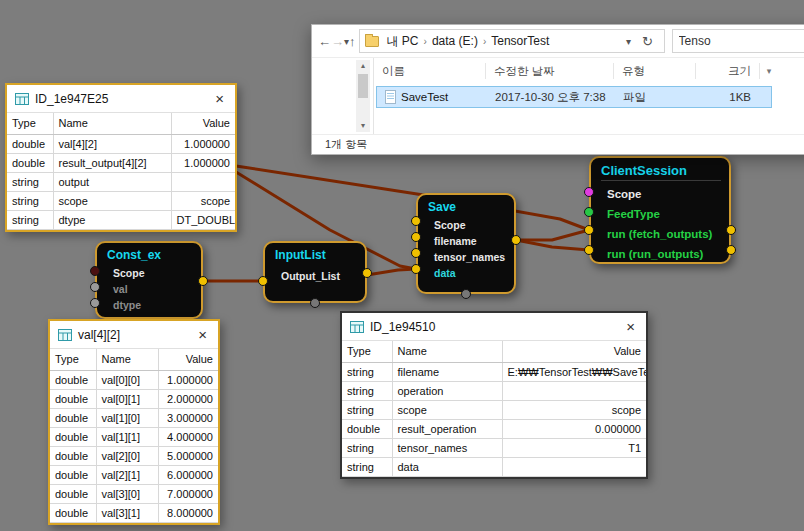 The width and height of the screenshot is (804, 531). Describe the element at coordinates (551, 98) in the screenshot. I see `file-modified: 2017-10-30 오후 7:38` at that location.